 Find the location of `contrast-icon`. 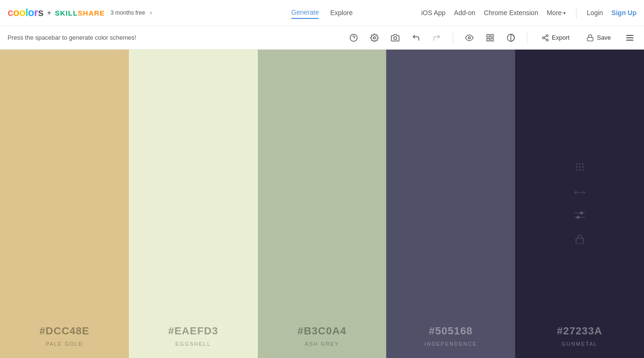

contrast-icon is located at coordinates (511, 38).